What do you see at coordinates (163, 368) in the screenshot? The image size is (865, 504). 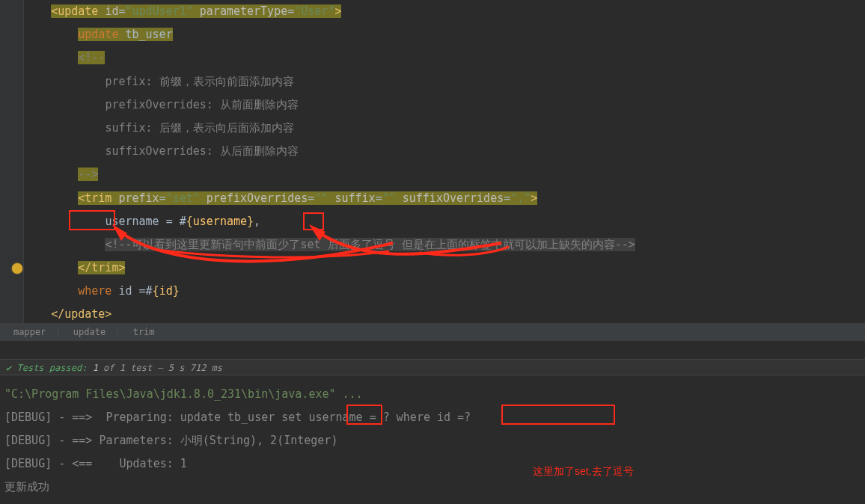 I see `tests-summary: of 1 test – 5 s 712 ms` at bounding box center [163, 368].